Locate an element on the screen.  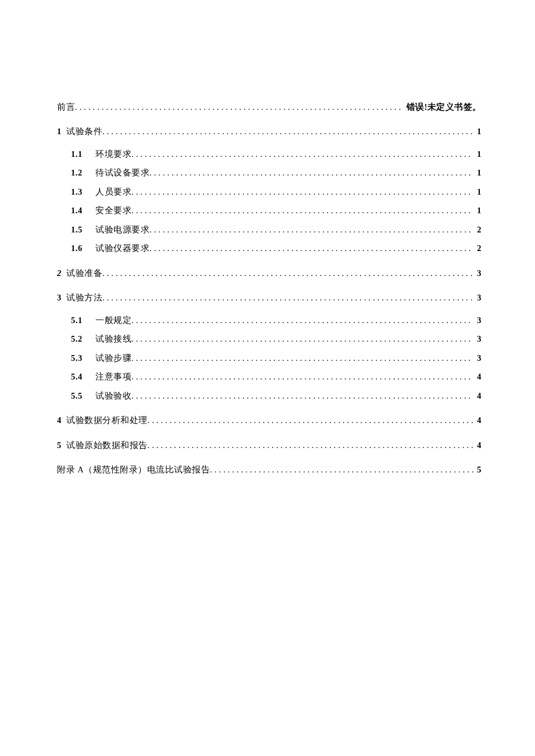
toc-title: 试验数据分析和处理 is located at coordinates (107, 420).